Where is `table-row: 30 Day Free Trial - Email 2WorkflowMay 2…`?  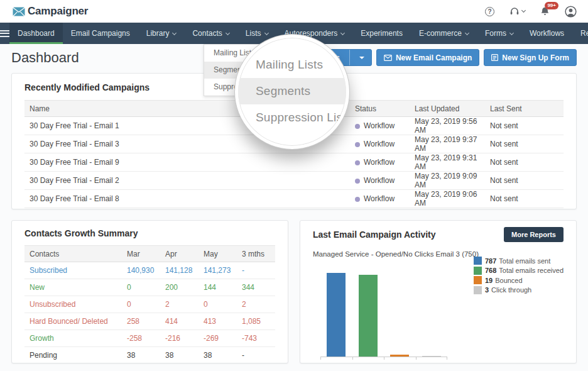 table-row: 30 Day Free Trial - Email 2WorkflowMay 2… is located at coordinates (294, 181).